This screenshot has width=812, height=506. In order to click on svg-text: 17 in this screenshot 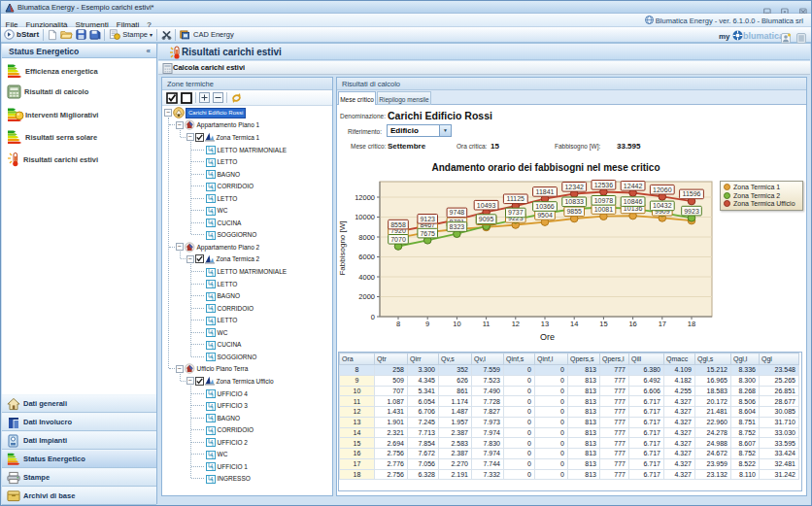, I will do `click(662, 324)`.